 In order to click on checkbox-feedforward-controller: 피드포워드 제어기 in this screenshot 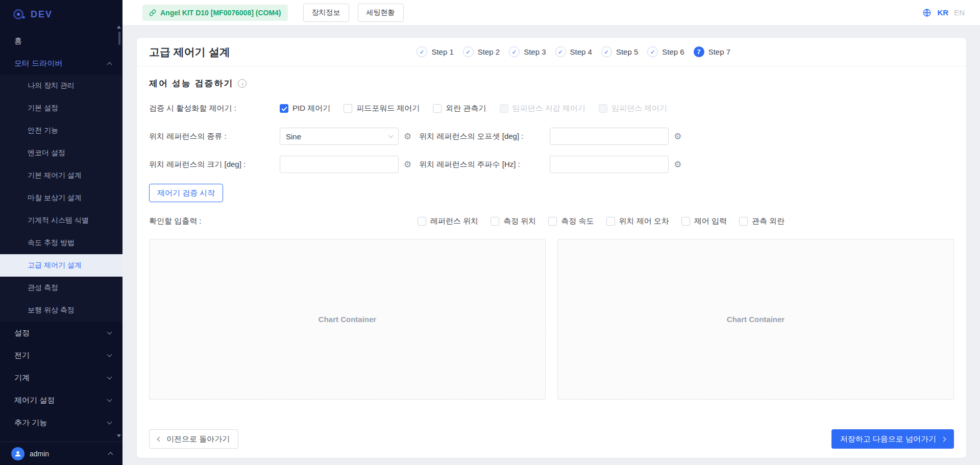, I will do `click(382, 108)`.